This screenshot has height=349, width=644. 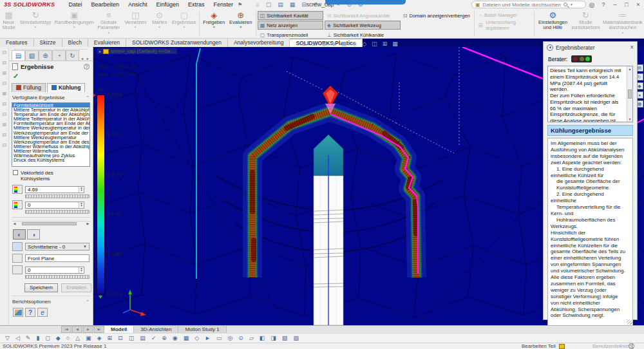 What do you see at coordinates (19, 234) in the screenshot?
I see `section-flip-button: ◐` at bounding box center [19, 234].